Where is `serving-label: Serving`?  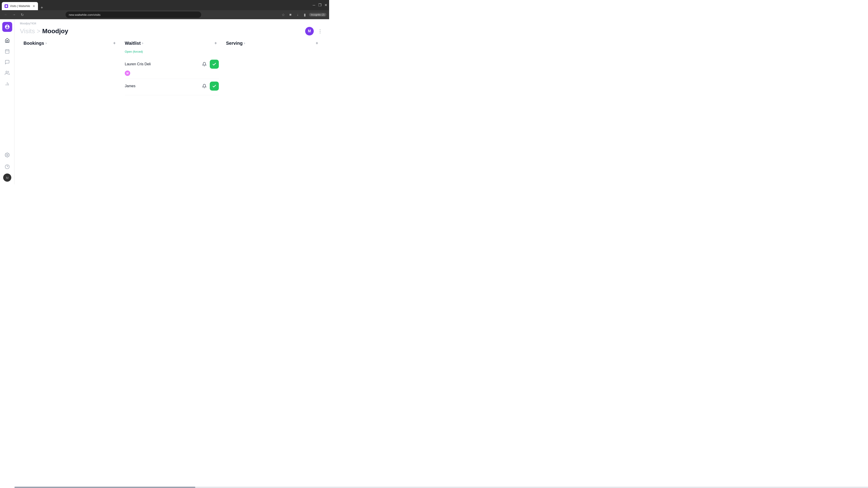
serving-label: Serving is located at coordinates (235, 43).